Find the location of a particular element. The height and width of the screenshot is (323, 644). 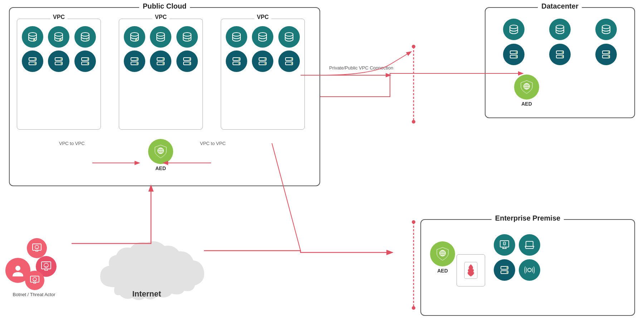

vpc-box-1: VPC is located at coordinates (59, 74).